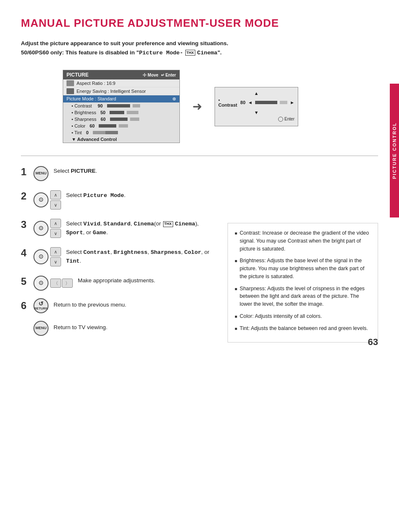 The width and height of the screenshot is (399, 532). I want to click on step-1: 1 MENU Select PICTURE., so click(120, 173).